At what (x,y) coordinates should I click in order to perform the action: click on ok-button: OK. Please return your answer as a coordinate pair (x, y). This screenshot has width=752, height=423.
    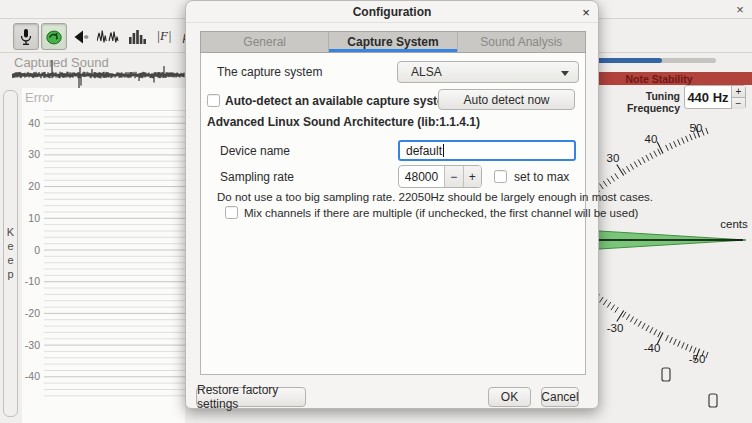
    Looking at the image, I should click on (510, 397).